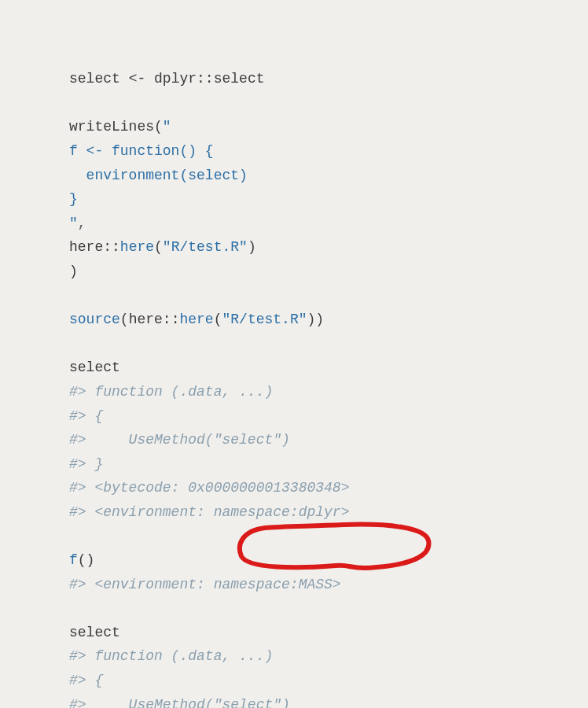  Describe the element at coordinates (317, 488) in the screenshot. I see `code-line: #> <bytecode: 0x0000000013380348>` at that location.